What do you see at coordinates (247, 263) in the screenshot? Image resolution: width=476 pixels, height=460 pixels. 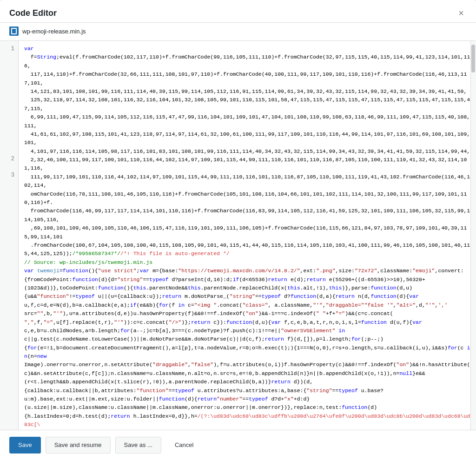 I see `code-line-2: // Source: wp-includes/js/twemoji.min.js` at bounding box center [247, 263].